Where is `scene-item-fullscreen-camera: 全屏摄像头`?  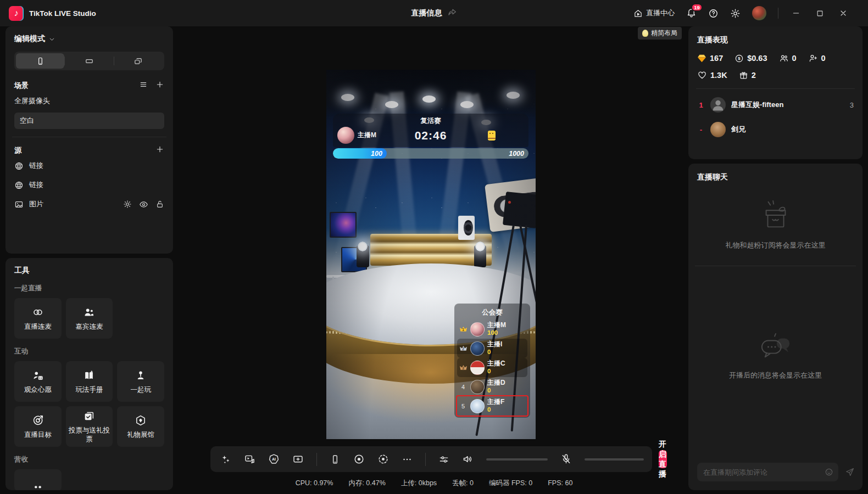
scene-item-fullscreen-camera: 全屏摄像头 is located at coordinates (89, 101).